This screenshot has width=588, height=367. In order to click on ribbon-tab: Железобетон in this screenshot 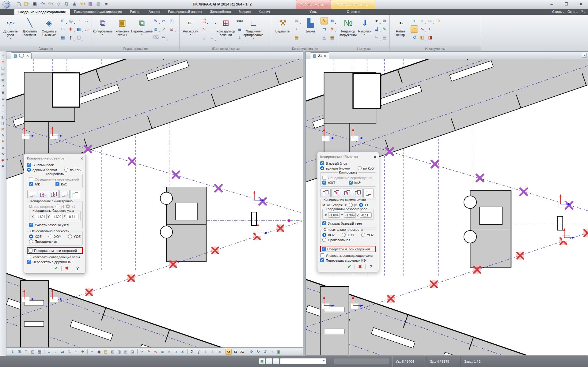, I will do `click(220, 12)`.